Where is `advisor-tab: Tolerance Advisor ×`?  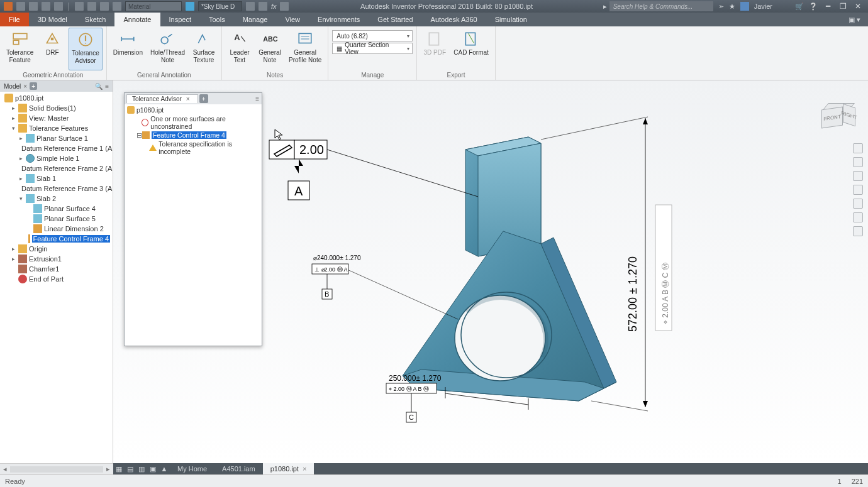
advisor-tab: Tolerance Advisor × is located at coordinates (162, 99).